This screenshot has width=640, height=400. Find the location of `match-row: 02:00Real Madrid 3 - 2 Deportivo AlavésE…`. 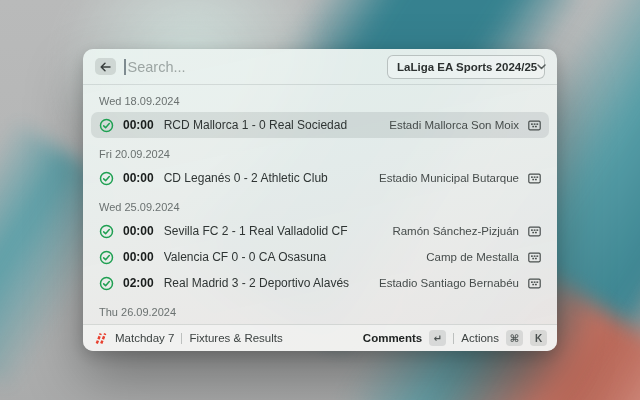

match-row: 02:00Real Madrid 3 - 2 Deportivo AlavésE… is located at coordinates (320, 283).